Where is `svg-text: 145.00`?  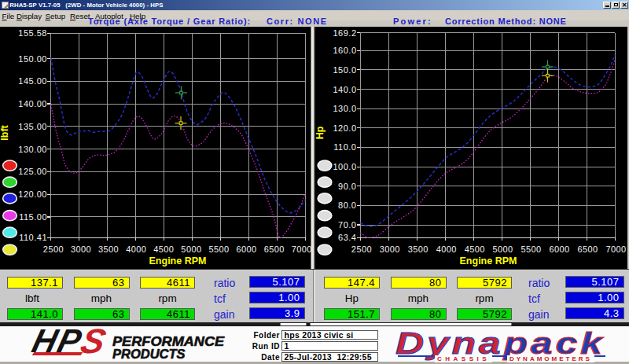
svg-text: 145.00 is located at coordinates (33, 81).